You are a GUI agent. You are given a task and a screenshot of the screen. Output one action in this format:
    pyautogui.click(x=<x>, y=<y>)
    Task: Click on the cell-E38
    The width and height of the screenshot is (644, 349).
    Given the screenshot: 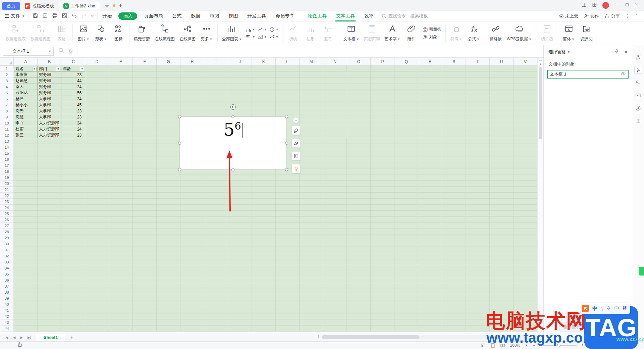 What is the action you would take?
    pyautogui.click(x=121, y=292)
    